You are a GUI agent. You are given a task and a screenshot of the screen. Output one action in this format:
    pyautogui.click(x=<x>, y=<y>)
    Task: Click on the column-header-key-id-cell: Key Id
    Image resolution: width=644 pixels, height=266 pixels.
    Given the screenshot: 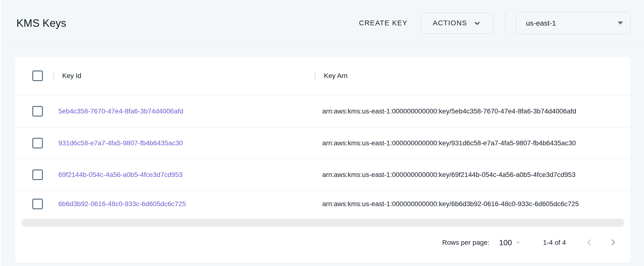 What is the action you would take?
    pyautogui.click(x=184, y=76)
    